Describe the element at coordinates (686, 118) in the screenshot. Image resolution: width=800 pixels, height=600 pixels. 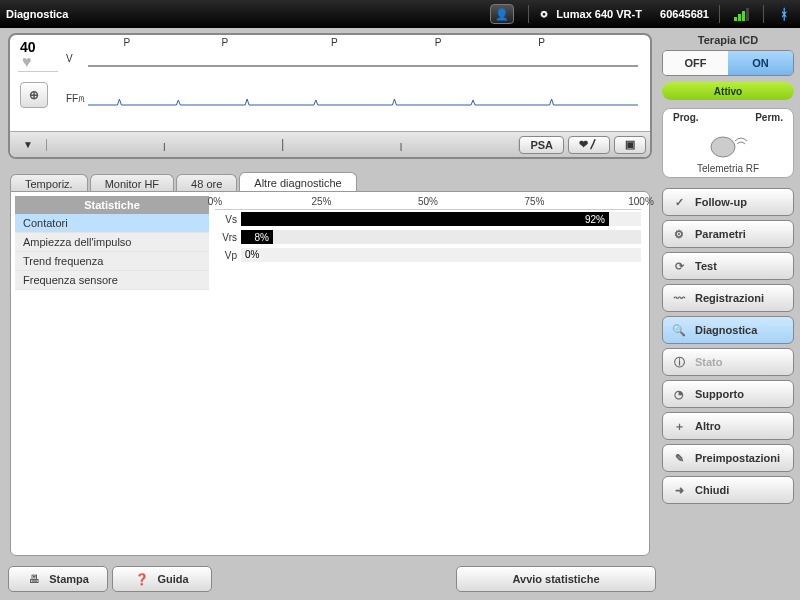
I see `telem-prog: Prog.` at that location.